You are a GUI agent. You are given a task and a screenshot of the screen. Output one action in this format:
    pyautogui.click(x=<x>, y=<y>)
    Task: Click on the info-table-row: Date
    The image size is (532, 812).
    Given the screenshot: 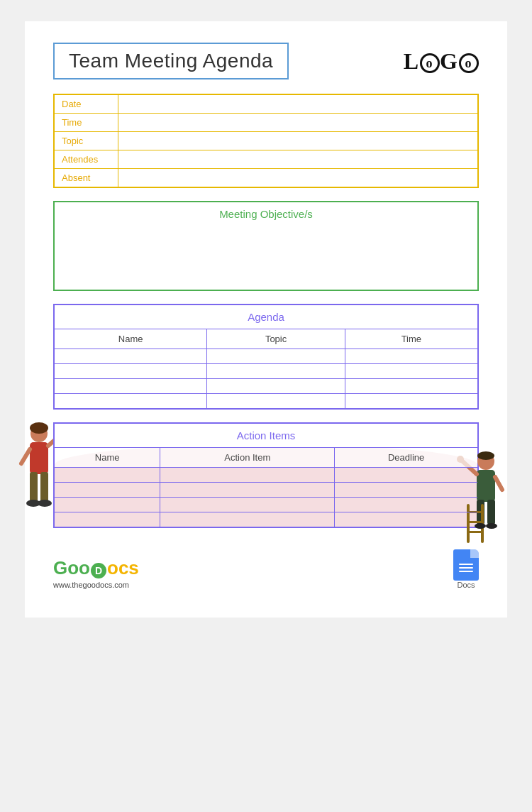 What is the action you would take?
    pyautogui.click(x=266, y=104)
    